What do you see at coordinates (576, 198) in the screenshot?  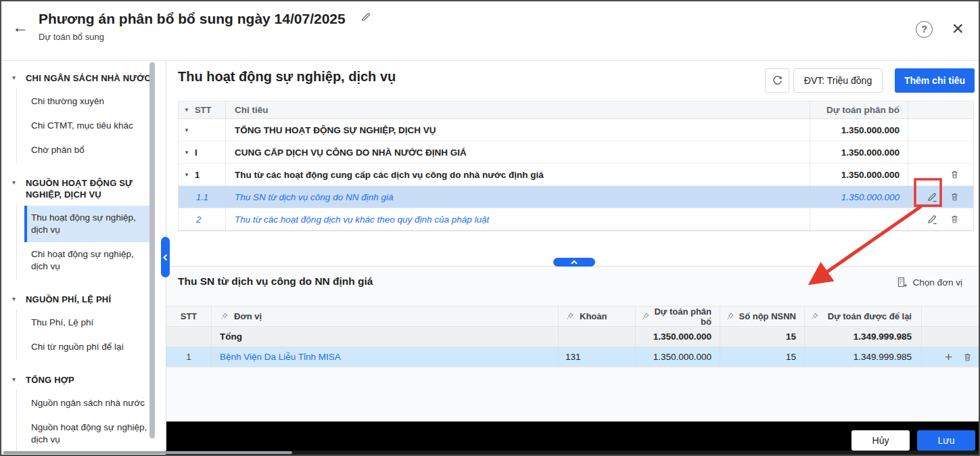 I see `table-row-1-1-selected: 1.1 Thu SN từ dịch vụ công do NN định gi…` at bounding box center [576, 198].